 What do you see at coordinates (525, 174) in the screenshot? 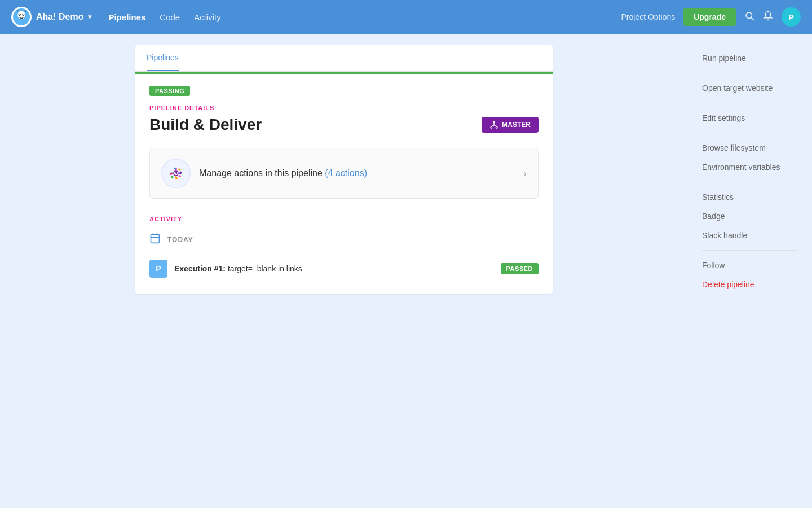
I see `chevron-right-icon: ›` at bounding box center [525, 174].